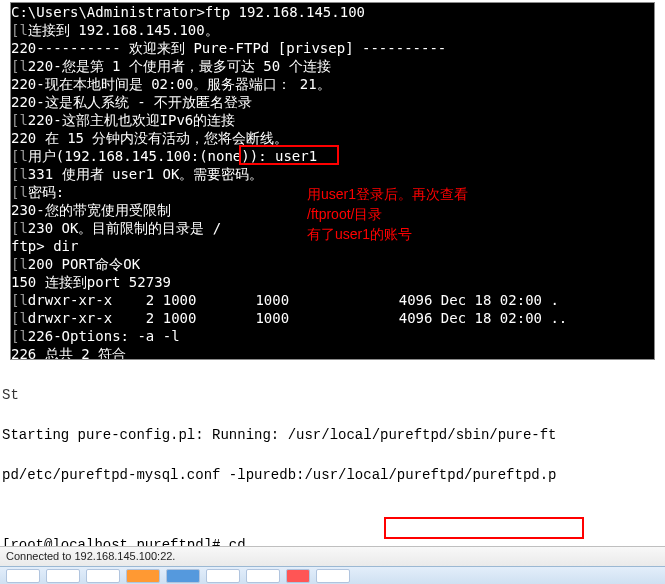 This screenshot has height=584, width=665. What do you see at coordinates (124, 228) in the screenshot?
I see `l230b: 230 OK。目前限制的目录是 /` at bounding box center [124, 228].